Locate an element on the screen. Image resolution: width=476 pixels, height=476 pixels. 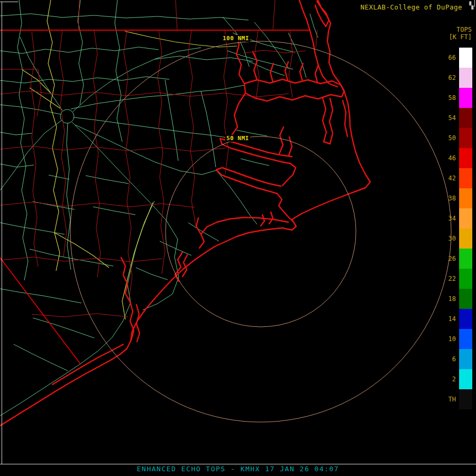
colorbar-tick-label: 66 is located at coordinates (450, 58).